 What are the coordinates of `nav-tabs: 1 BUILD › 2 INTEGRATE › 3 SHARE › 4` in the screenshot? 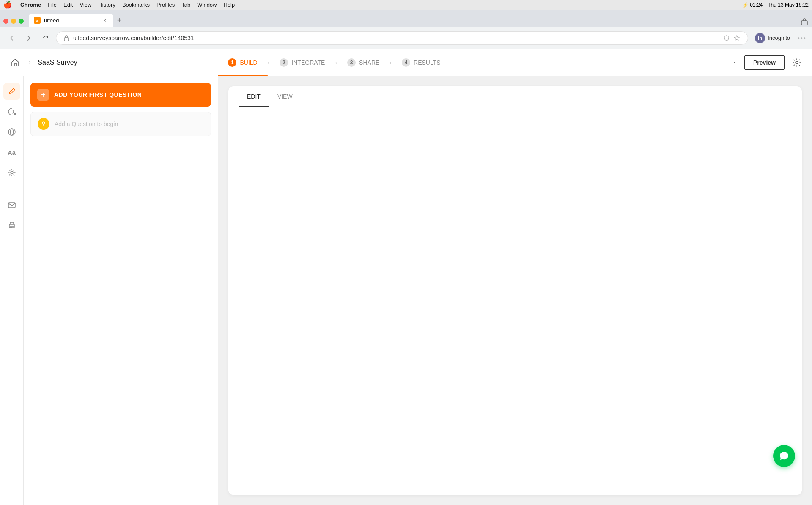 It's located at (334, 63).